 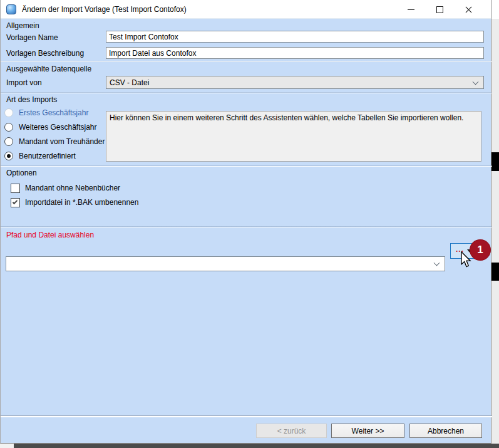 What do you see at coordinates (21, 173) in the screenshot?
I see `section-header-optionen: Optionen` at bounding box center [21, 173].